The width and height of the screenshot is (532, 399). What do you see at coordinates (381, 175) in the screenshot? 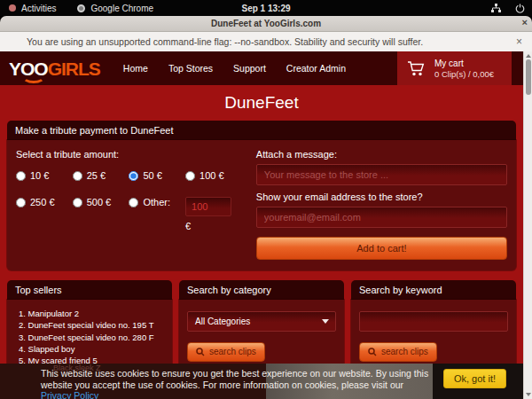
I see `message-input` at bounding box center [381, 175].